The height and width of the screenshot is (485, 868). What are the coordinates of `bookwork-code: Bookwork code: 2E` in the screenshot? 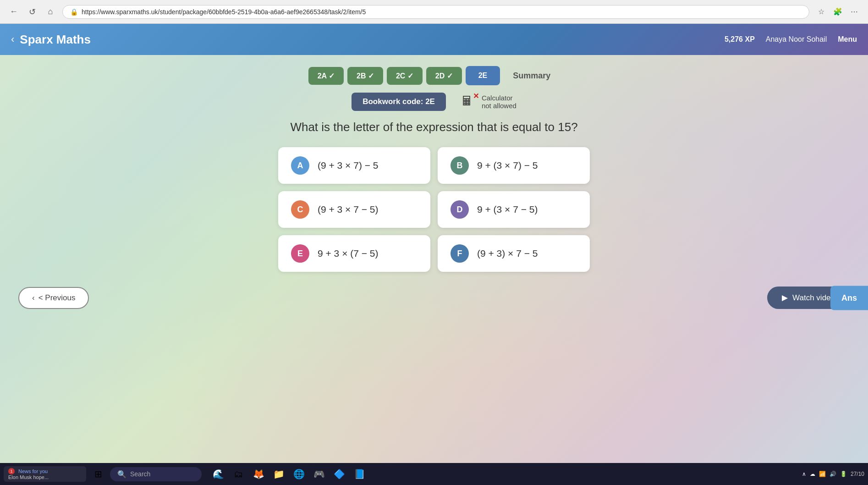 It's located at (399, 102).